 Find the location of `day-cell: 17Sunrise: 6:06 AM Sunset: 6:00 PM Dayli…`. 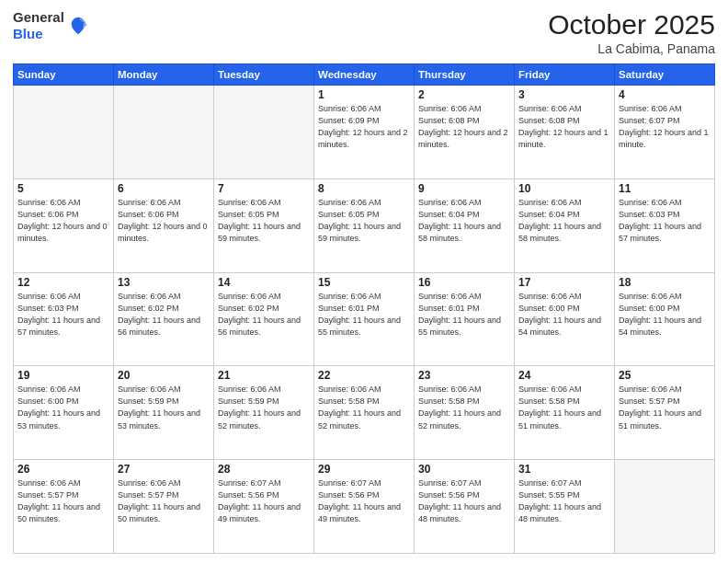

day-cell: 17Sunrise: 6:06 AM Sunset: 6:00 PM Dayli… is located at coordinates (564, 319).